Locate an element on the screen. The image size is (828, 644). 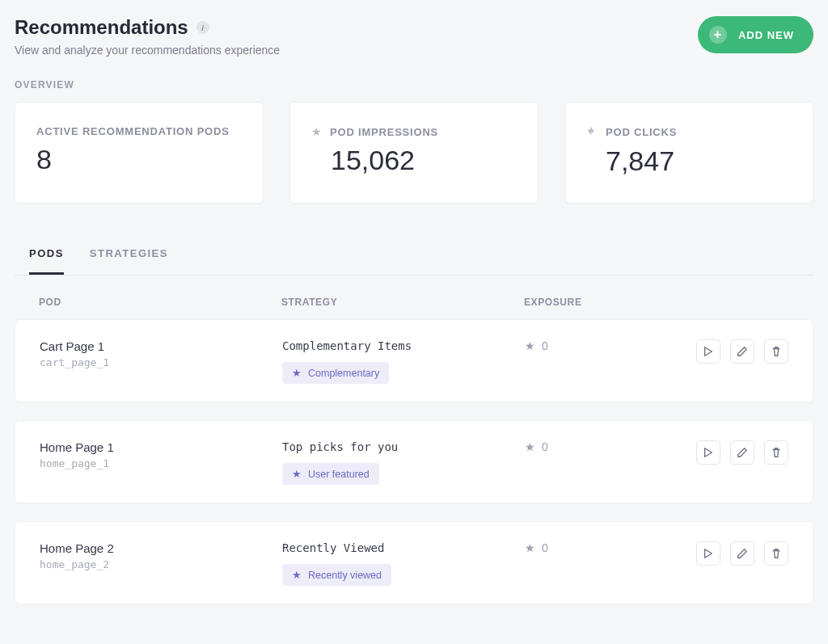
stat-value: 8 is located at coordinates (139, 160).